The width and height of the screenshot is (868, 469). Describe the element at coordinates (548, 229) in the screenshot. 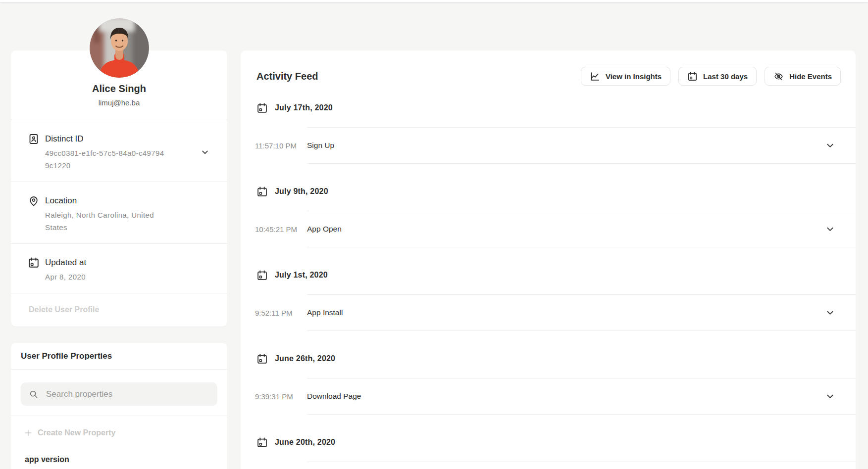

I see `event-row: 10:45:21 PM App Open` at that location.